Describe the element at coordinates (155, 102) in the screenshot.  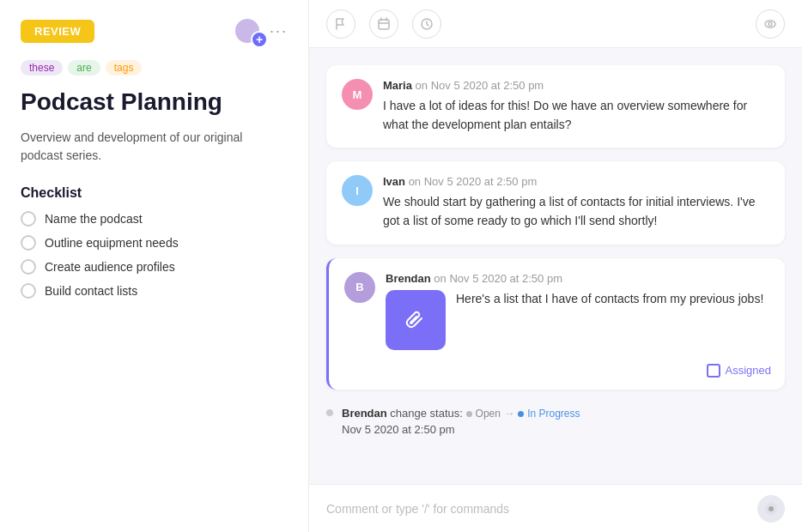
I see `page-title: Podcast Planning` at that location.